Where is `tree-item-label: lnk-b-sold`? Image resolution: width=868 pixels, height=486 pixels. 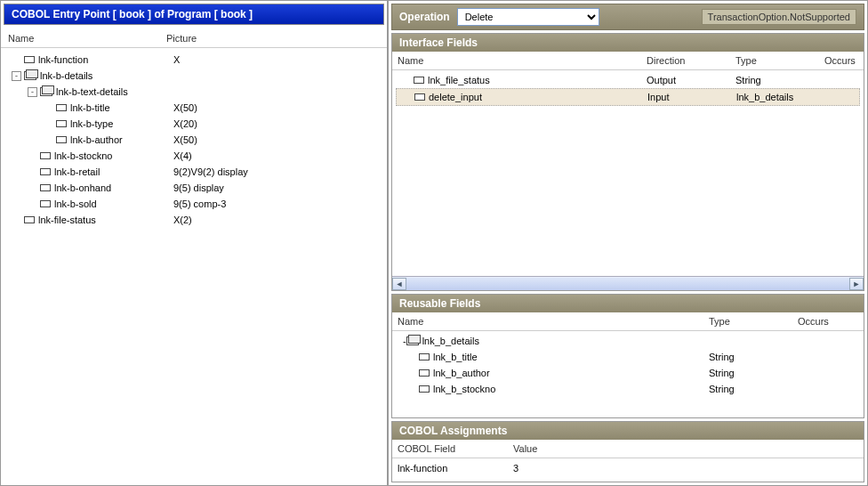
tree-item-label: lnk-b-sold is located at coordinates (76, 204).